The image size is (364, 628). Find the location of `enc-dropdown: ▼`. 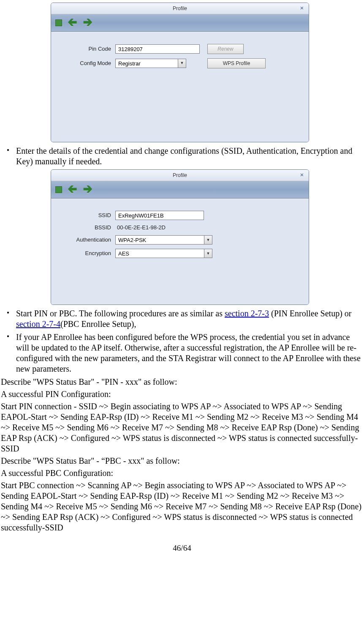

enc-dropdown: ▼ is located at coordinates (164, 253).